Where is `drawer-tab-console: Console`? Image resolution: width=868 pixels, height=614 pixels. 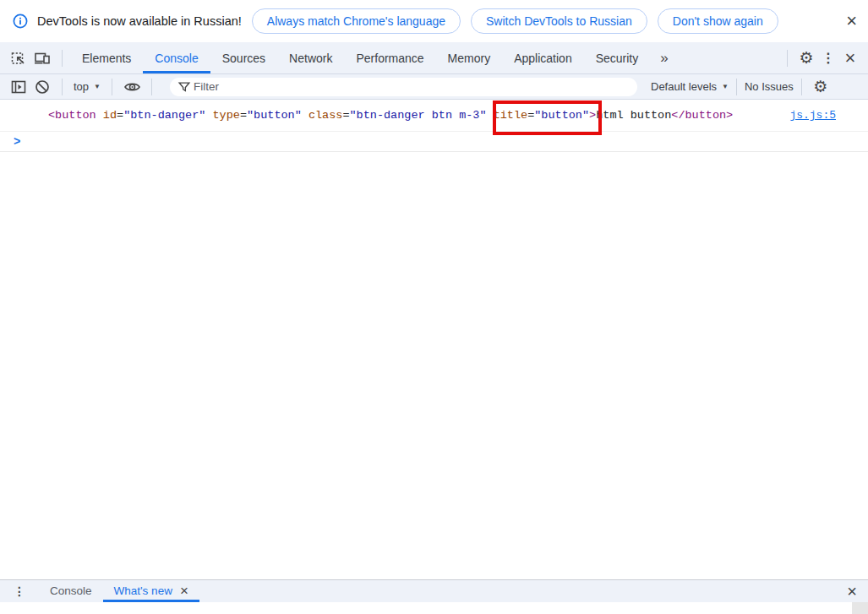 drawer-tab-console: Console is located at coordinates (71, 591).